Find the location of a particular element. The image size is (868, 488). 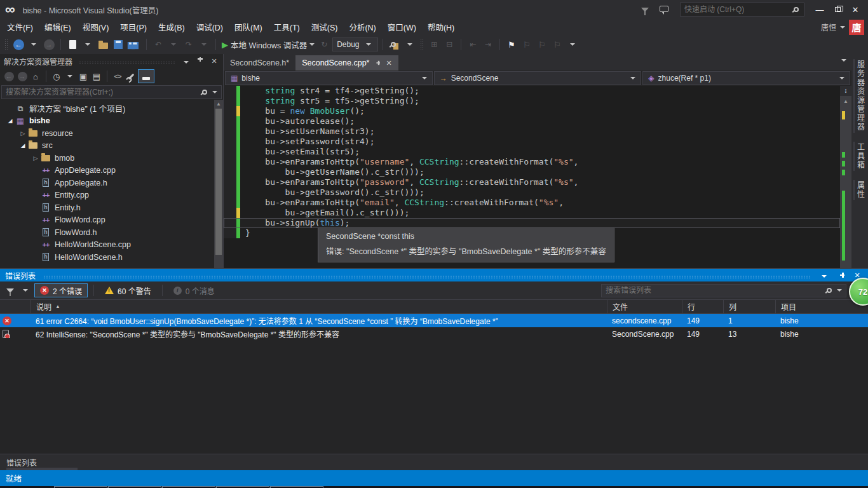

tree-arrow-icon: ▷ is located at coordinates (23, 133).